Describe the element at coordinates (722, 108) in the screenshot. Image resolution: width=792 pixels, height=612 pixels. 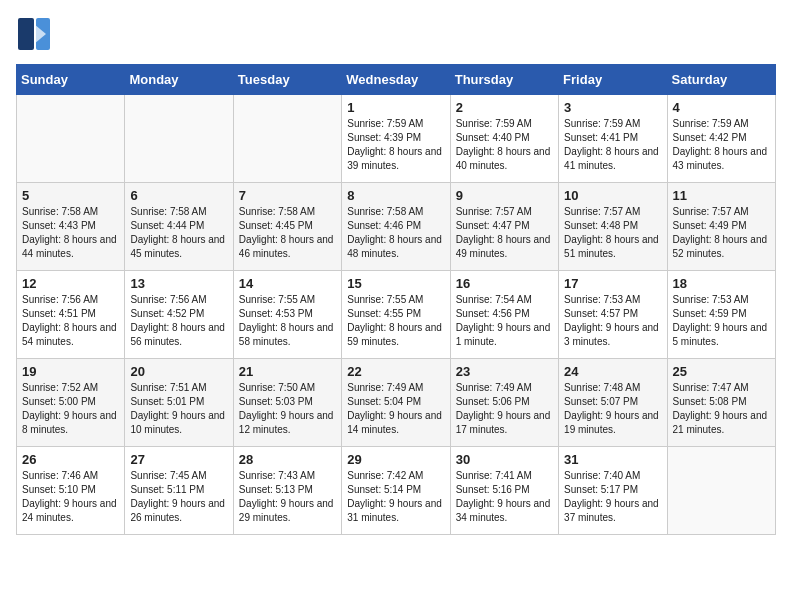
I see `day-number: 4` at that location.